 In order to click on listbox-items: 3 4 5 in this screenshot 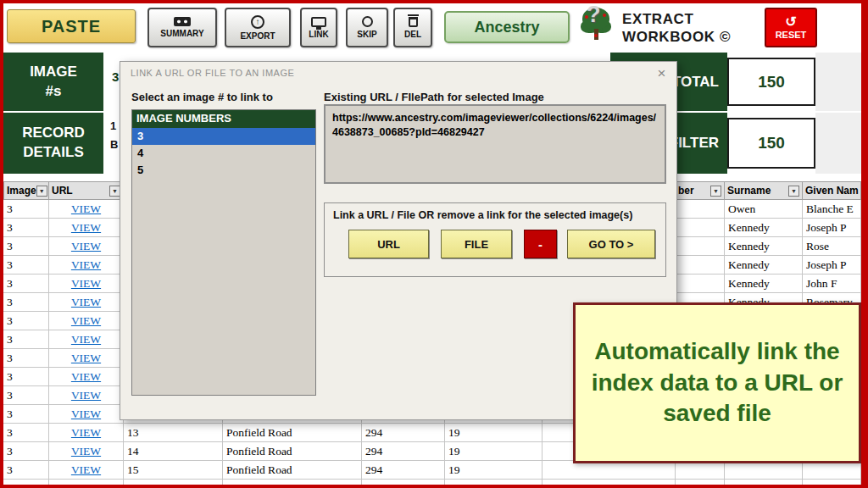, I will do `click(224, 153)`.